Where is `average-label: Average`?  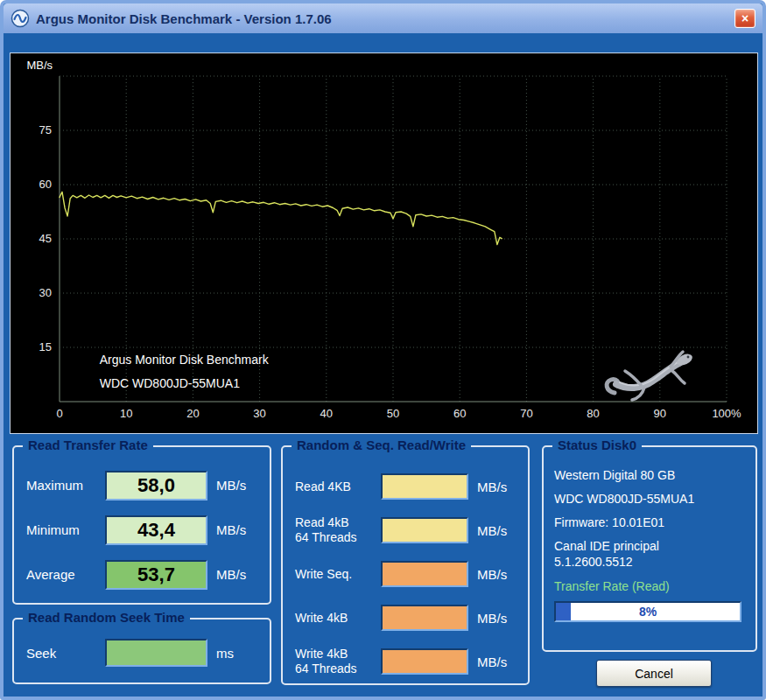
average-label: Average is located at coordinates (66, 574).